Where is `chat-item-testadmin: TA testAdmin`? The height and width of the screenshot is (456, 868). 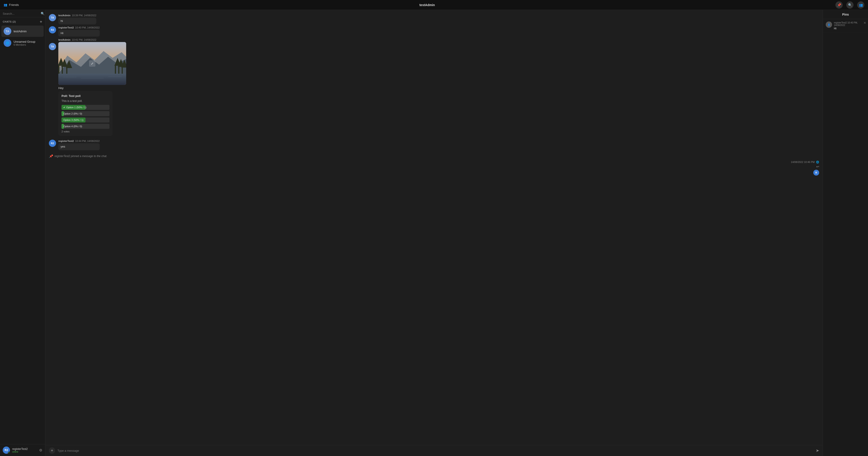
chat-item-testadmin: TA testAdmin is located at coordinates (23, 31).